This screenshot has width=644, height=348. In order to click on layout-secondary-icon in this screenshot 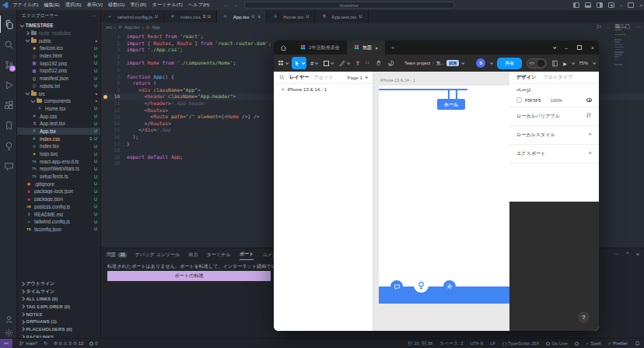, I will do `click(600, 5)`.